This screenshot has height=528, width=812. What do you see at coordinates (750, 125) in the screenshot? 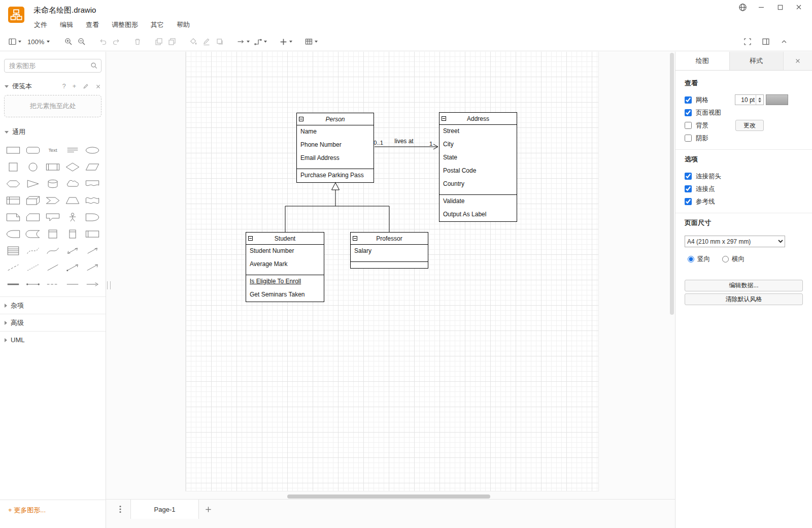
I see `change-background-button: 更改` at bounding box center [750, 125].